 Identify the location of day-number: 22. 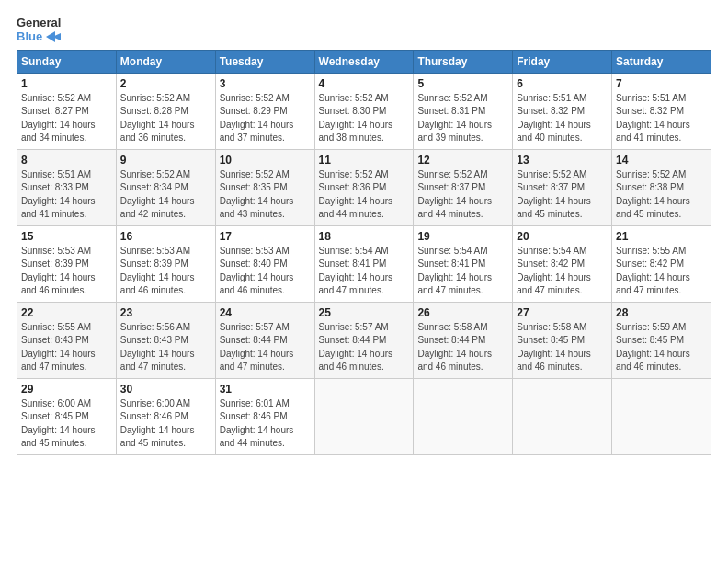
(66, 313).